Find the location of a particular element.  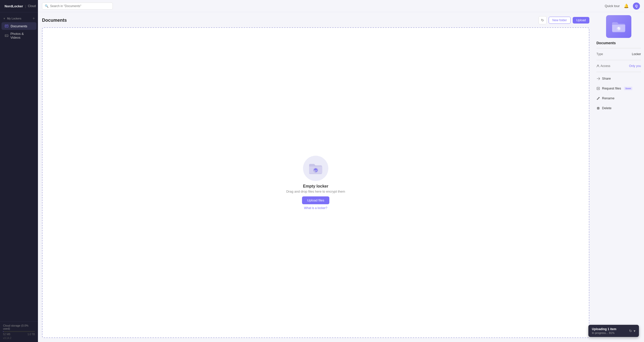

access-value: Only you is located at coordinates (635, 66).